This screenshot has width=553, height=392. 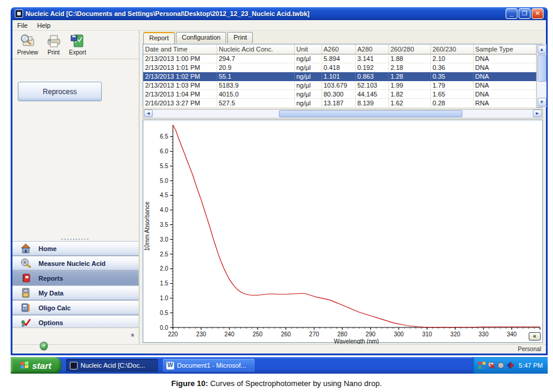 What do you see at coordinates (36, 365) in the screenshot?
I see `start-button: start` at bounding box center [36, 365].